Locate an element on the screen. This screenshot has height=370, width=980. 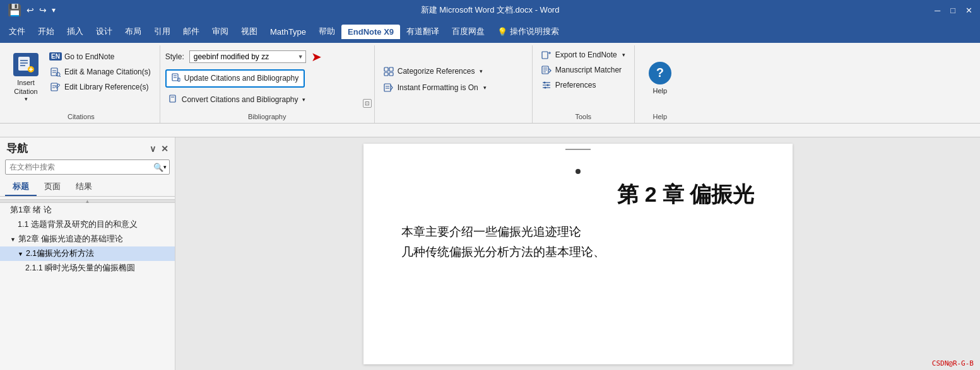
navigation-panel: 导航 ∨ ✕ 🔍 ▾ 标题 页面 结果 第1章 绪 论 1.1 选题背景及研究的… is located at coordinates (88, 253).